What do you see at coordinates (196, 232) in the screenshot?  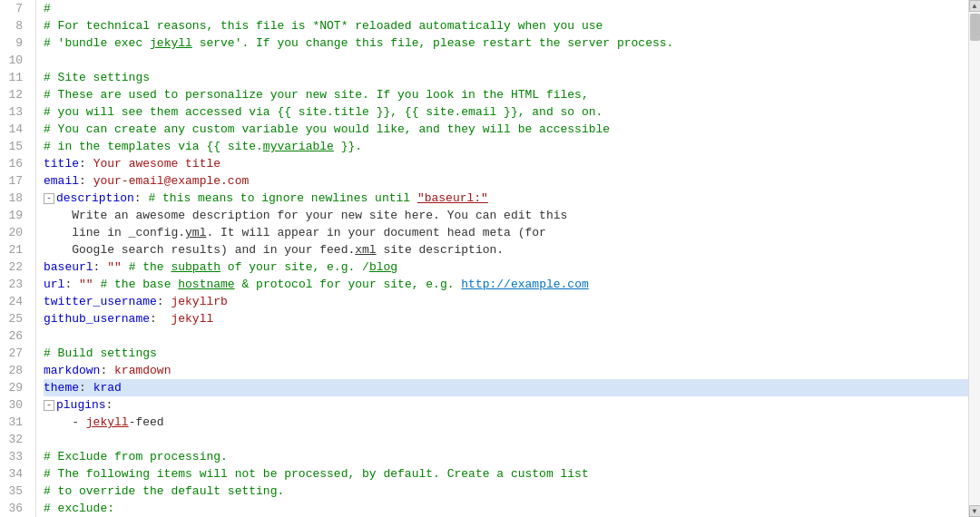 I see `code-token: yml` at bounding box center [196, 232].